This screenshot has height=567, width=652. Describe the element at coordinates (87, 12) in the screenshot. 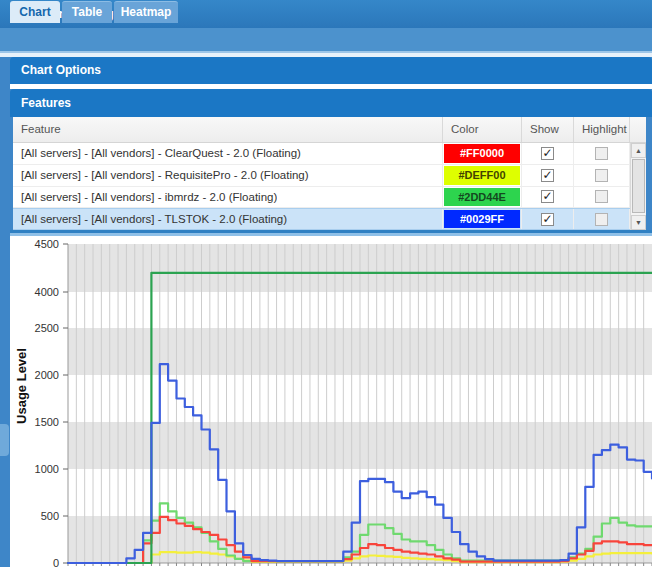

I see `tab-table: Table` at that location.